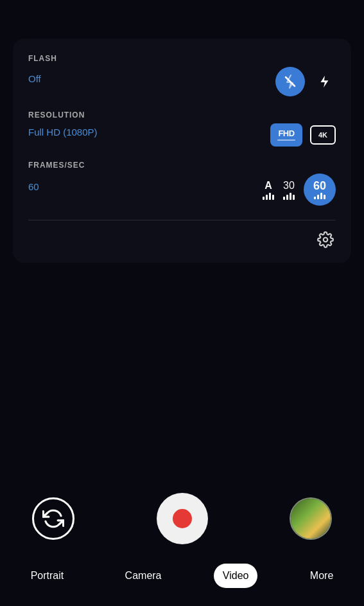 This screenshot has height=606, width=364. I want to click on mode-more: More, so click(322, 576).